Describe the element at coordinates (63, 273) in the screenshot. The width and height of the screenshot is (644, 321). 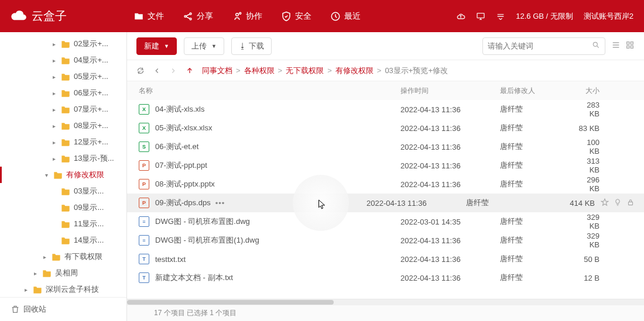
I see `tree-item: ▸吴相周` at that location.